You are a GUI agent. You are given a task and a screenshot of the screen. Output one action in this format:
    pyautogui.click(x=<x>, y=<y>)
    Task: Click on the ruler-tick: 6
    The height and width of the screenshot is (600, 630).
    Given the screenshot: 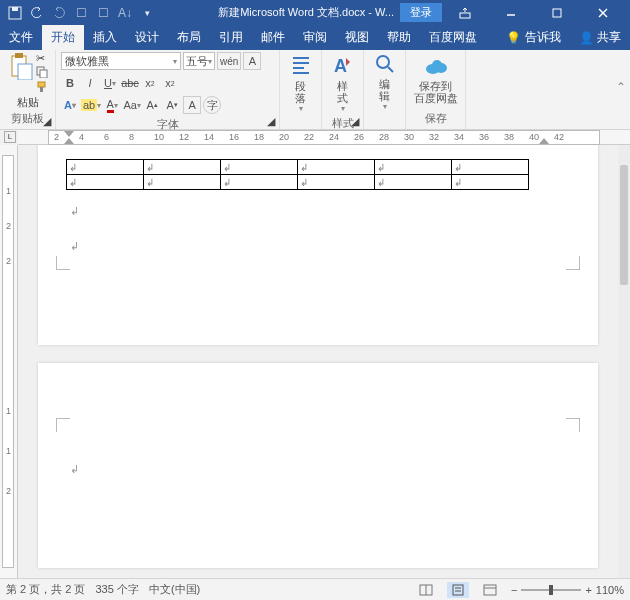 What is the action you would take?
    pyautogui.click(x=106, y=137)
    